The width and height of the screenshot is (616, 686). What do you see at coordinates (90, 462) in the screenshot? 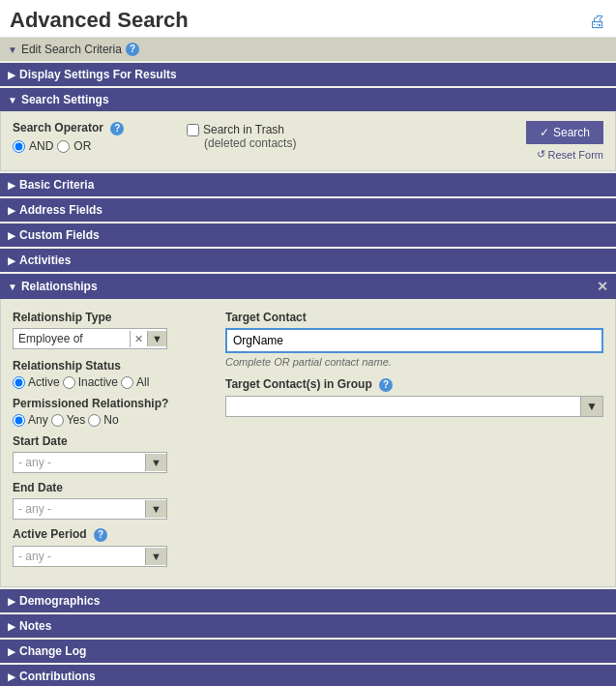
I see `start-date-select: - any - ▼` at bounding box center [90, 462].